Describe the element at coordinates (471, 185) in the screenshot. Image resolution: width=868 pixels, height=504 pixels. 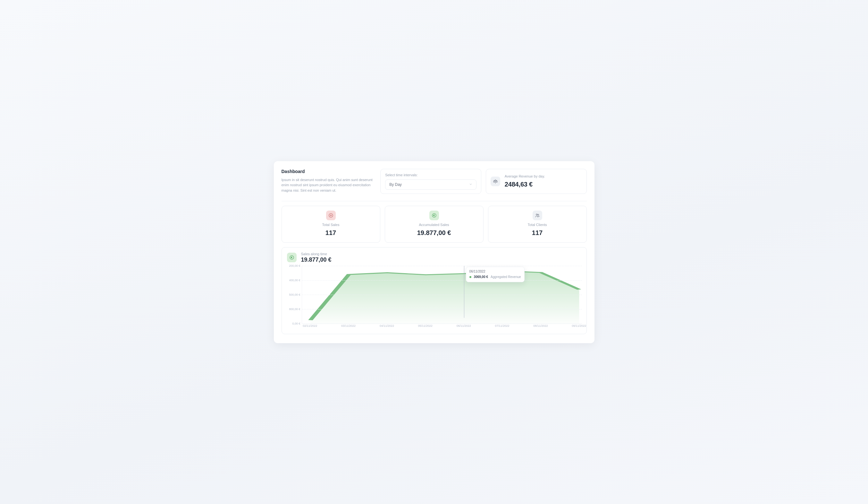
I see `chevron-down-icon` at that location.